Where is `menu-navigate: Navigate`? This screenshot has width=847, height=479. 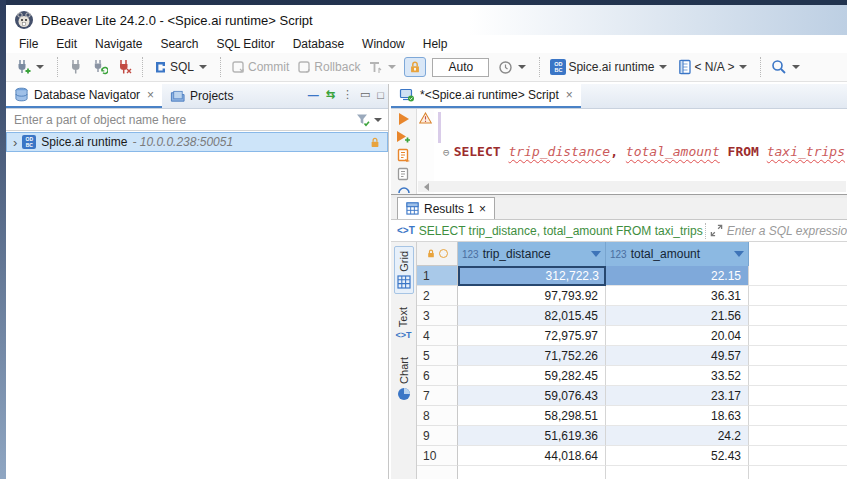 menu-navigate: Navigate is located at coordinates (118, 44).